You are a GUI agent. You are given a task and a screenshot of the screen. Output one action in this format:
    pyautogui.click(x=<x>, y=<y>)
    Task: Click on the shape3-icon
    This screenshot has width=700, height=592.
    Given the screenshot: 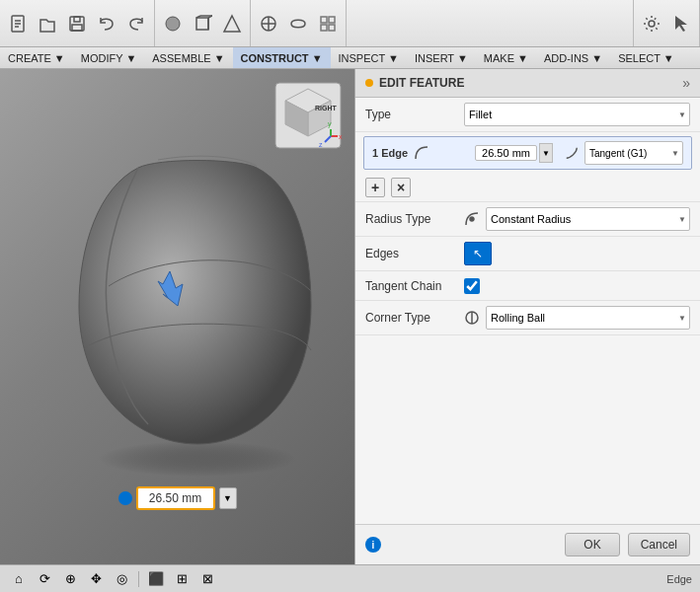 What is the action you would take?
    pyautogui.click(x=232, y=24)
    